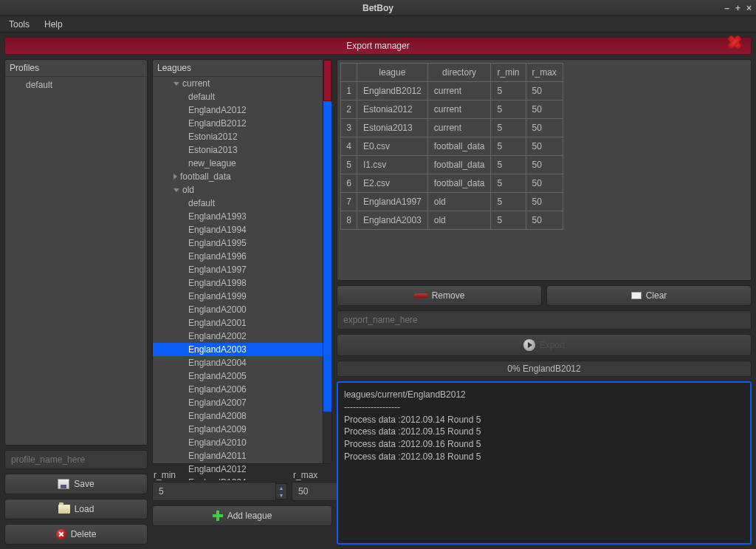 This screenshot has height=549, width=756. I want to click on table-row: 1EnglandB2012current550, so click(452, 92).